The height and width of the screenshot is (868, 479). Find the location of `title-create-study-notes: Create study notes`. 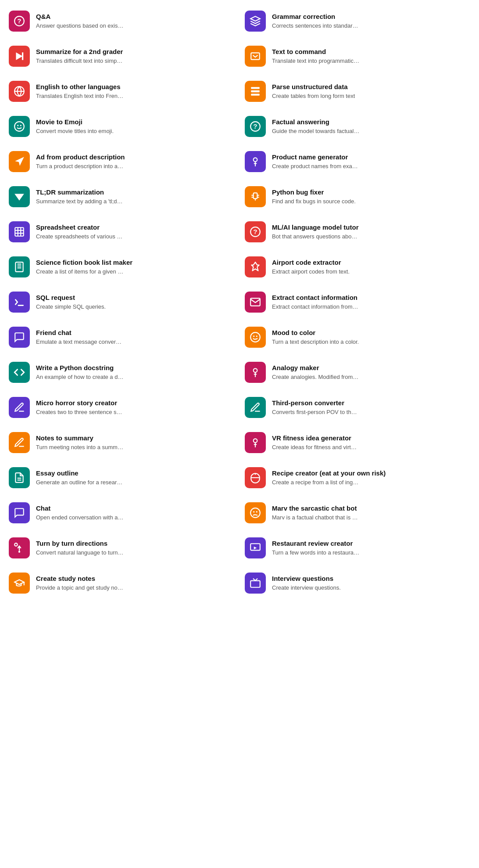

title-create-study-notes: Create study notes is located at coordinates (80, 579).